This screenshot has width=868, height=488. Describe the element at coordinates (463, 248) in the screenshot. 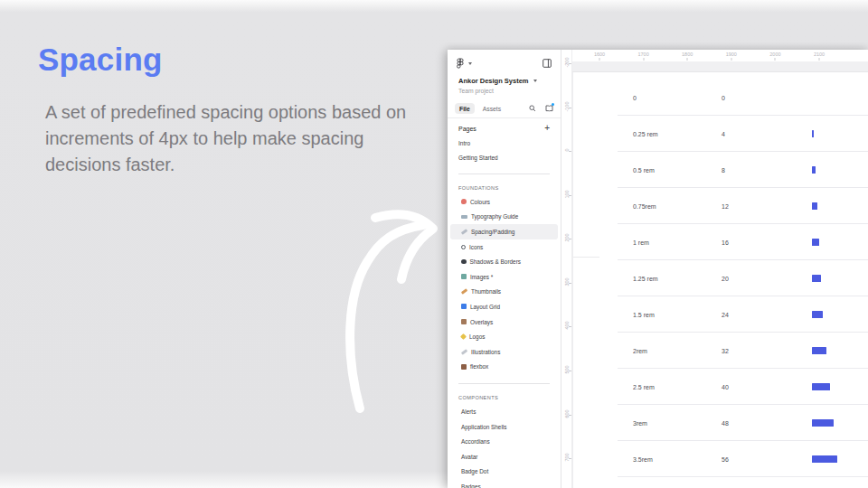

I see `gear-icon` at that location.